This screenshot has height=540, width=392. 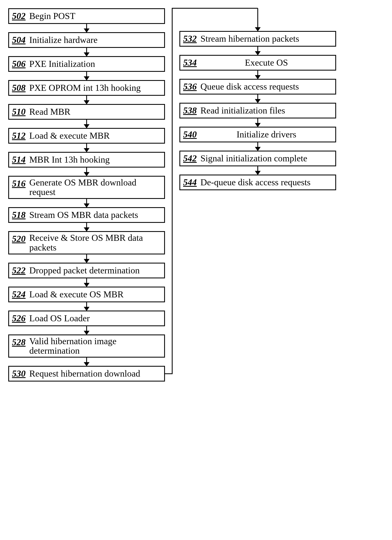 I want to click on step-number: 524, so click(x=19, y=294).